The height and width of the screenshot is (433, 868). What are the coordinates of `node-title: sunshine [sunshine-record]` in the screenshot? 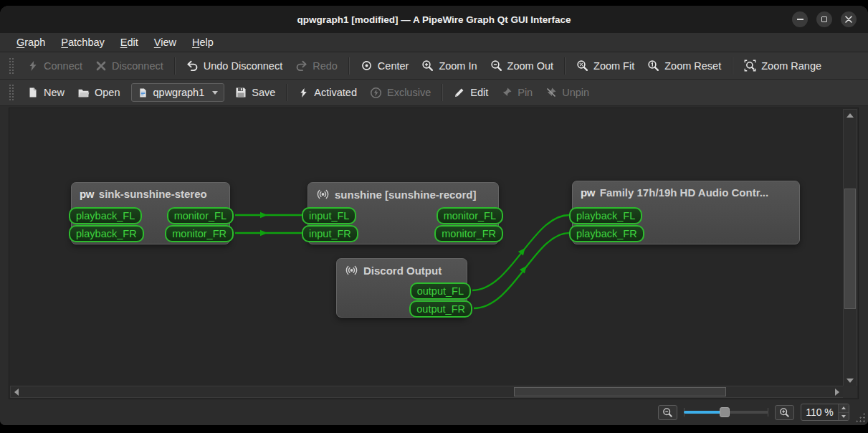 It's located at (406, 195).